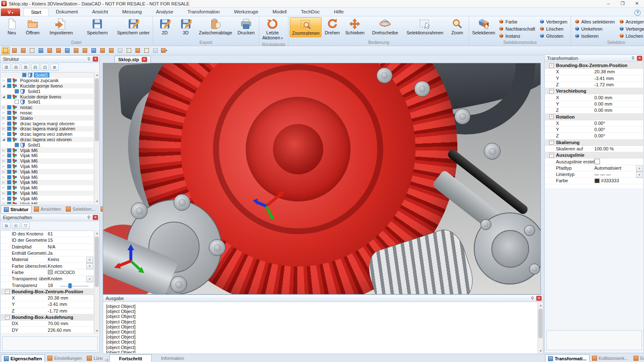  What do you see at coordinates (339, 12) in the screenshot?
I see `menu-tab: Hilfe` at bounding box center [339, 12].